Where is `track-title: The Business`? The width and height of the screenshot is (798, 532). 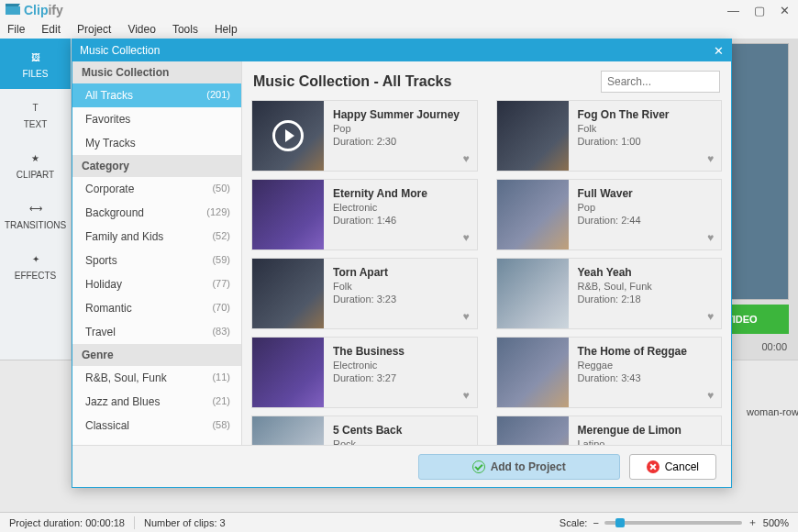
track-title: The Business is located at coordinates (400, 351).